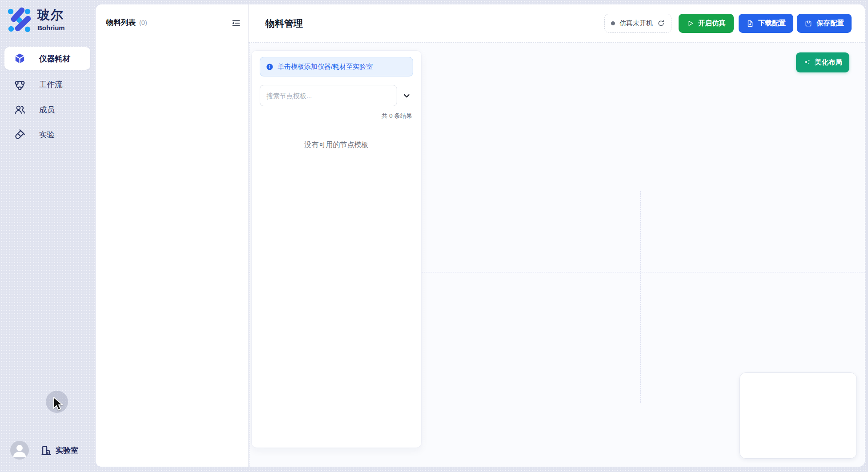 The image size is (868, 472). Describe the element at coordinates (20, 450) in the screenshot. I see `user-avatar` at that location.